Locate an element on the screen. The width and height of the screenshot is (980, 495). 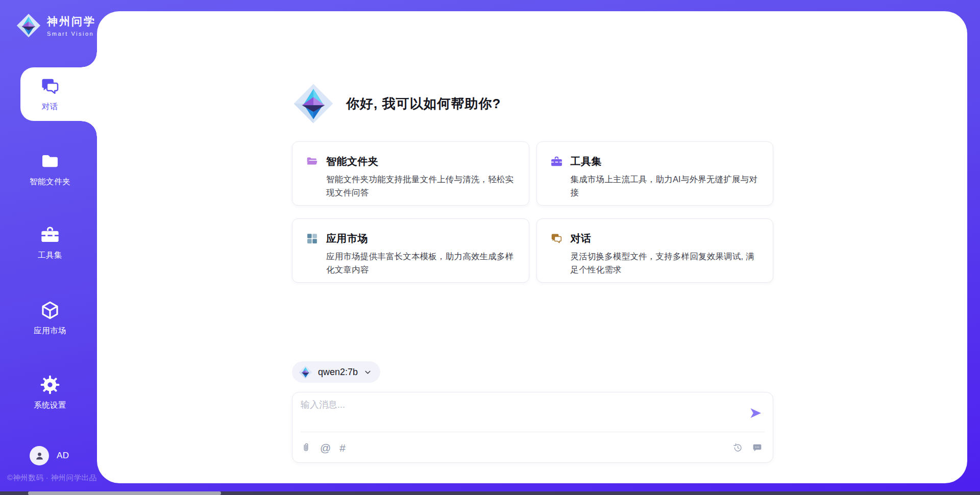
sidebar-item-label: 应用市场 is located at coordinates (50, 331).